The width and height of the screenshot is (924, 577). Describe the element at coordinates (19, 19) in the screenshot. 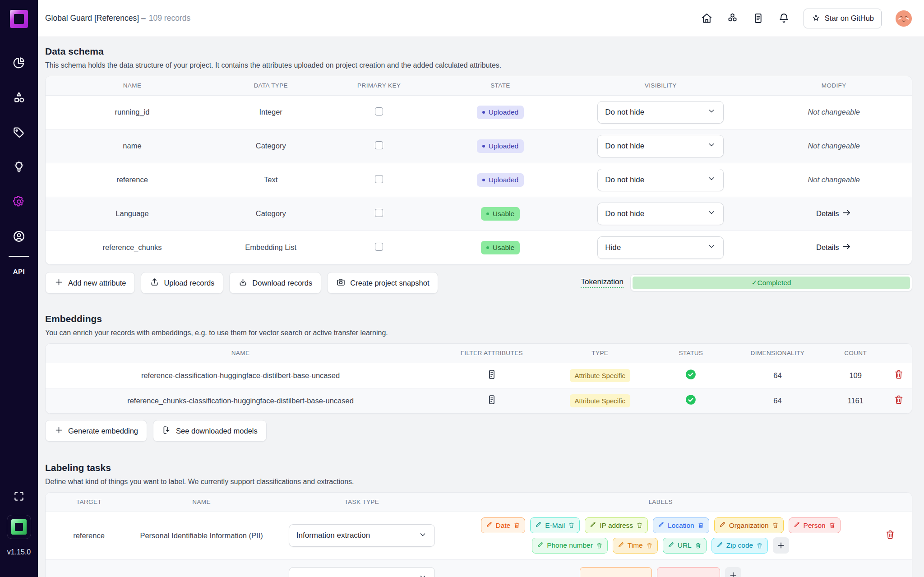

I see `app-logo` at that location.